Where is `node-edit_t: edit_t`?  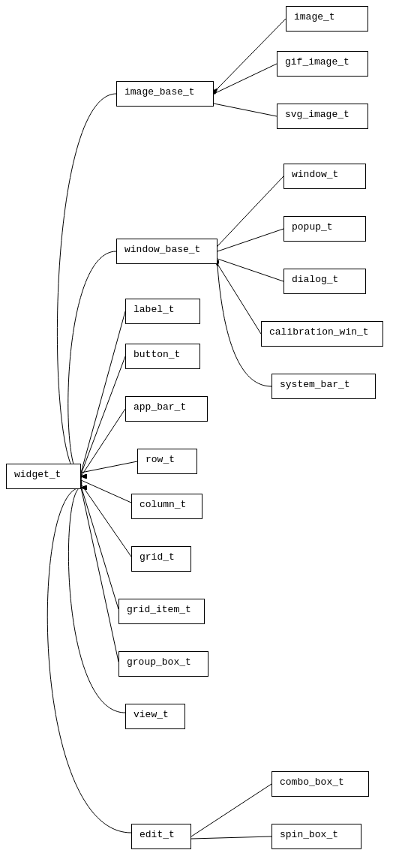 node-edit_t: edit_t is located at coordinates (161, 836).